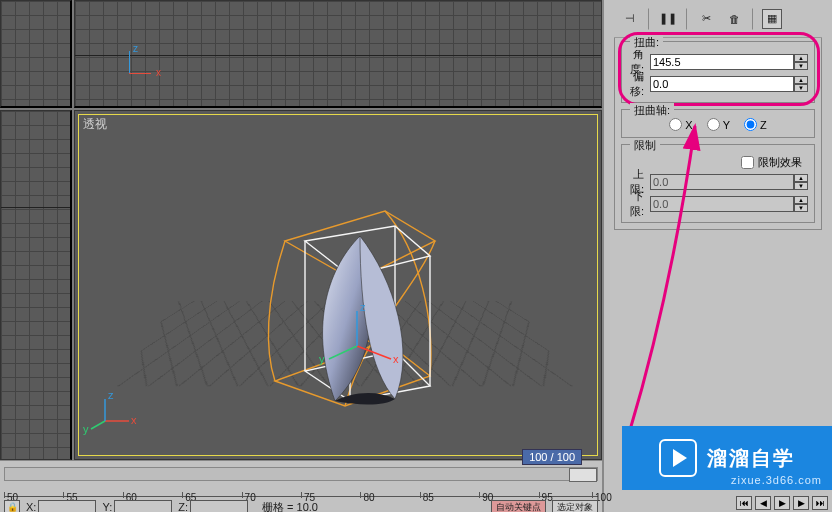 The width and height of the screenshot is (832, 512). What do you see at coordinates (772, 19) in the screenshot?
I see `config-icon: ▦` at bounding box center [772, 19].